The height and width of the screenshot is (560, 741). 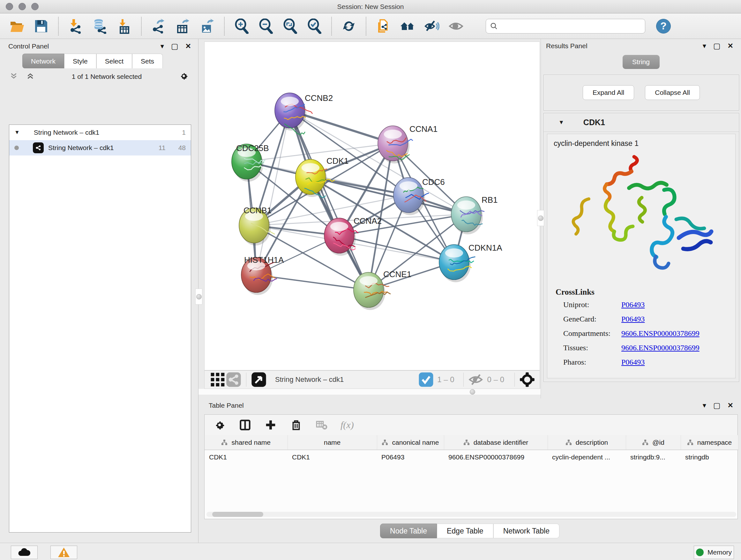 What do you see at coordinates (17, 26) in the screenshot?
I see `open-session-icon` at bounding box center [17, 26].